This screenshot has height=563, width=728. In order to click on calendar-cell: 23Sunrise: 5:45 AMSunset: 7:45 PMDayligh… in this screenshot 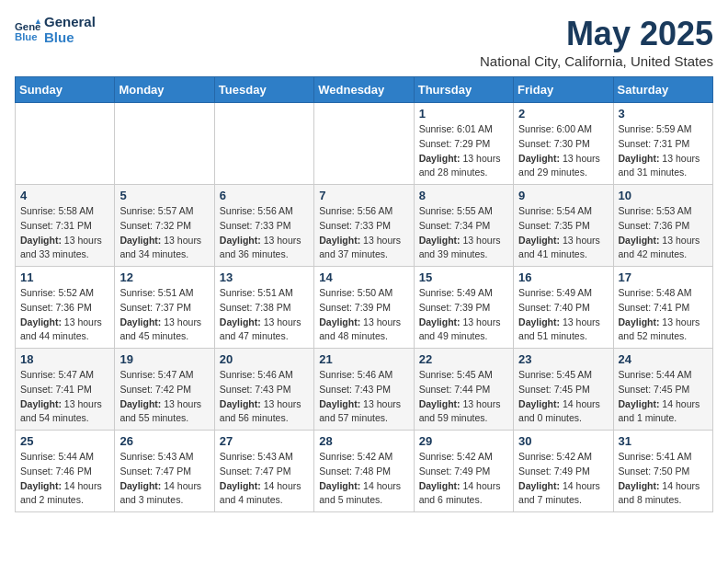, I will do `click(563, 390)`.